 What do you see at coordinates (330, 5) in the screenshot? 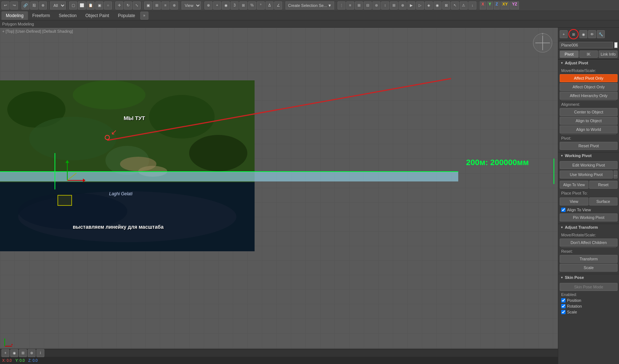
I see `create-selection-dropdown-icon: ▼` at bounding box center [330, 5].